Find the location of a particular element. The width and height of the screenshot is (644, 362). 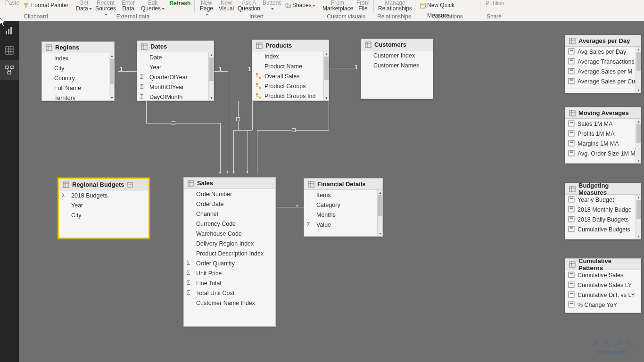

field: Warehouse Code is located at coordinates (230, 234).